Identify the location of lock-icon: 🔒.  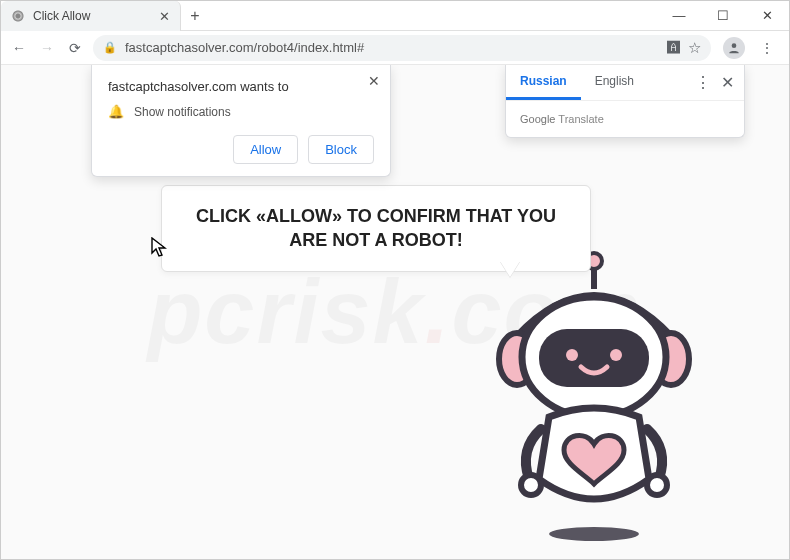
(110, 48).